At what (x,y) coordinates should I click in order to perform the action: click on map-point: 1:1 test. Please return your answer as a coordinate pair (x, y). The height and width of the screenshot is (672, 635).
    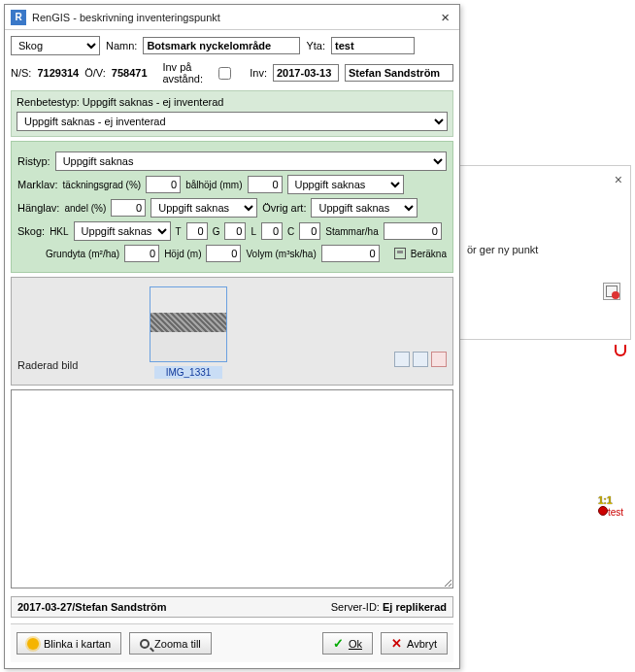
    Looking at the image, I should click on (611, 507).